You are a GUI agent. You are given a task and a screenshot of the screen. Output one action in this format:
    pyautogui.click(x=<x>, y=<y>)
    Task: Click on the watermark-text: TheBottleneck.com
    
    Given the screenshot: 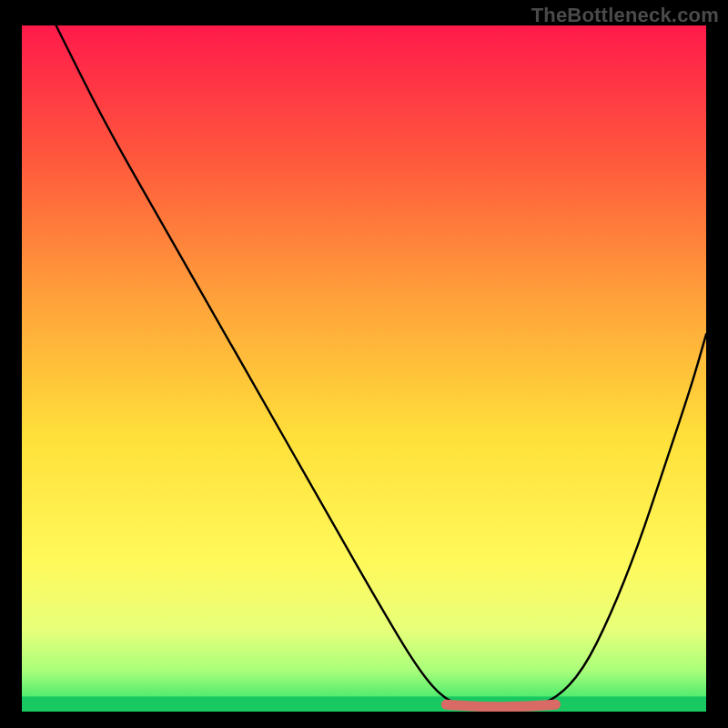 What is the action you would take?
    pyautogui.click(x=625, y=15)
    